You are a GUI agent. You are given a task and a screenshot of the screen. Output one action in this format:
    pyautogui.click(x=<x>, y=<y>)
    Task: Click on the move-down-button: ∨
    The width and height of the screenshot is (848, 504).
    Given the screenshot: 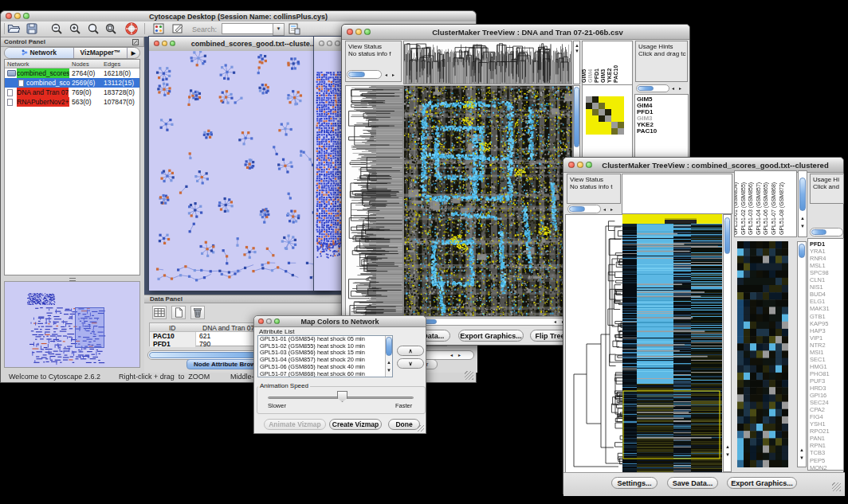 What is the action you would take?
    pyautogui.click(x=410, y=363)
    